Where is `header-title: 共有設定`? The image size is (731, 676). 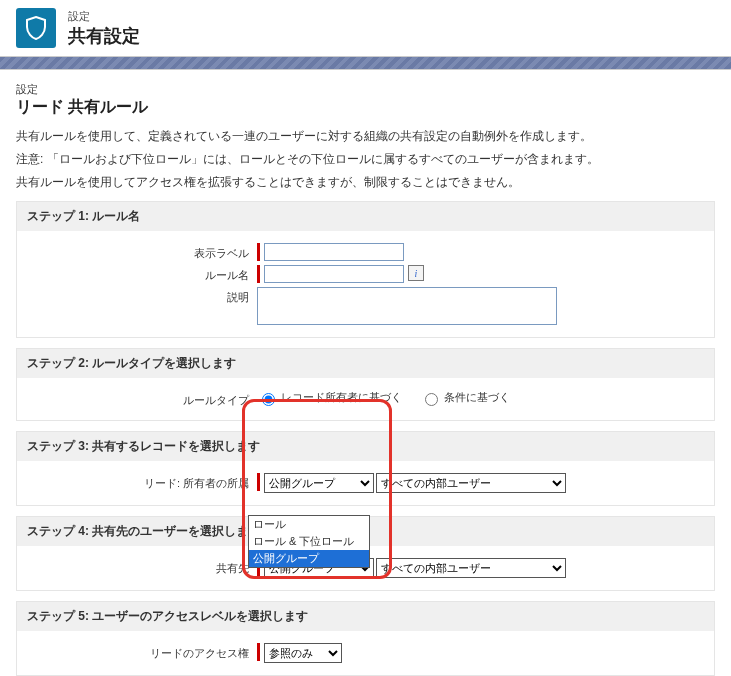
header-title: 共有設定 is located at coordinates (104, 36).